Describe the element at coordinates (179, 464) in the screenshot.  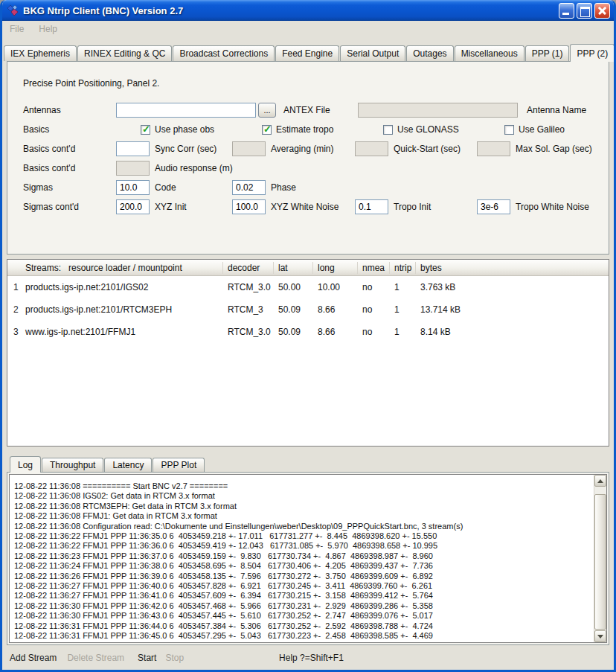
I see `tab-ppp-plot: PPP Plot` at that location.